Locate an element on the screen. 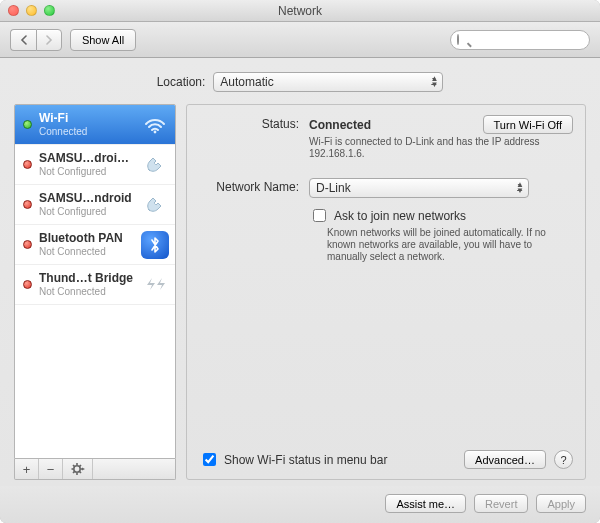 The image size is (600, 523). search-icon is located at coordinates (458, 40).